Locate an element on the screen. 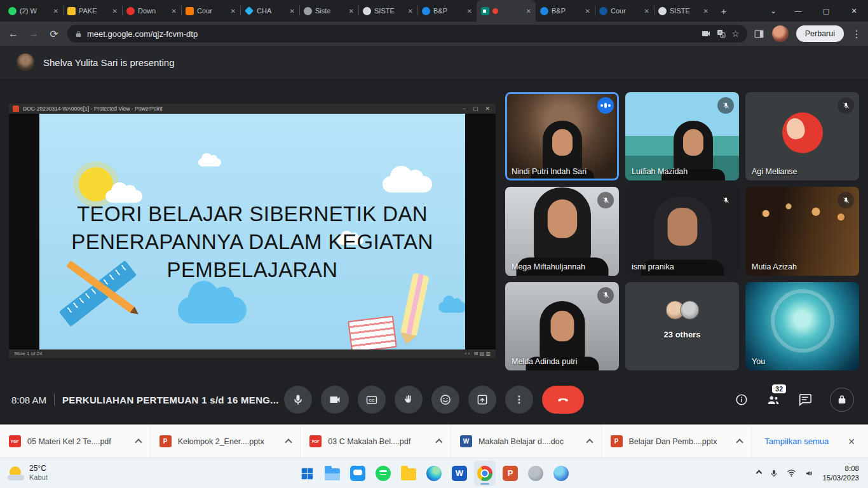 The image size is (868, 488). participant-tile: Melda Adinda putri is located at coordinates (562, 327).